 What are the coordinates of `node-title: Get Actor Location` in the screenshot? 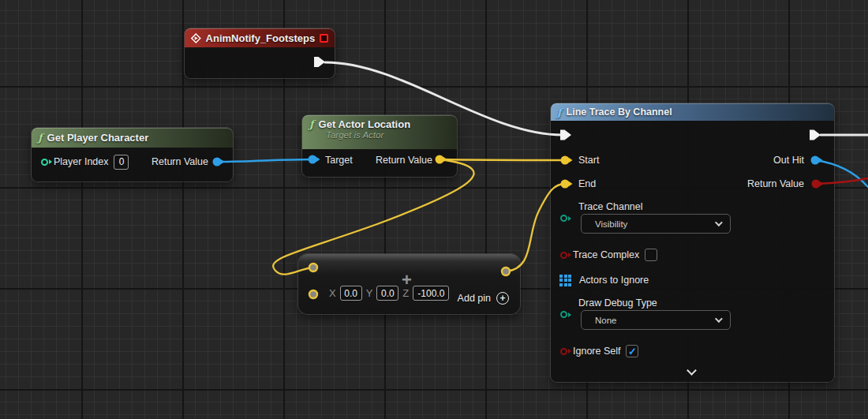 It's located at (365, 125).